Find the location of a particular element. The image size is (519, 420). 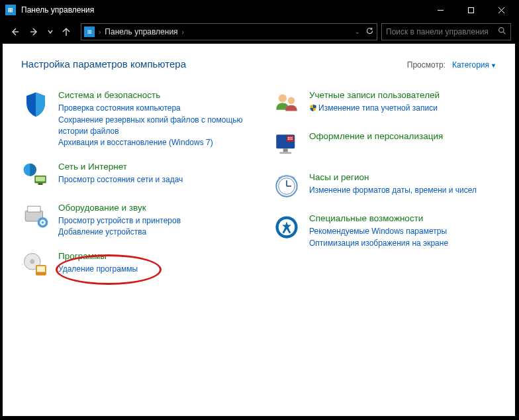

printer-icon is located at coordinates (36, 217).